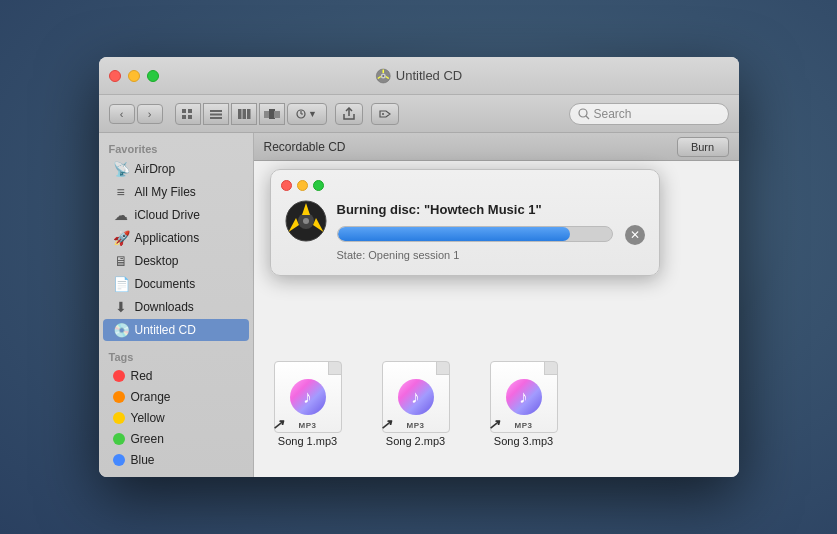 The height and width of the screenshot is (534, 837). What do you see at coordinates (307, 114) in the screenshot?
I see `arrange-dropdown-button: ▼` at bounding box center [307, 114].